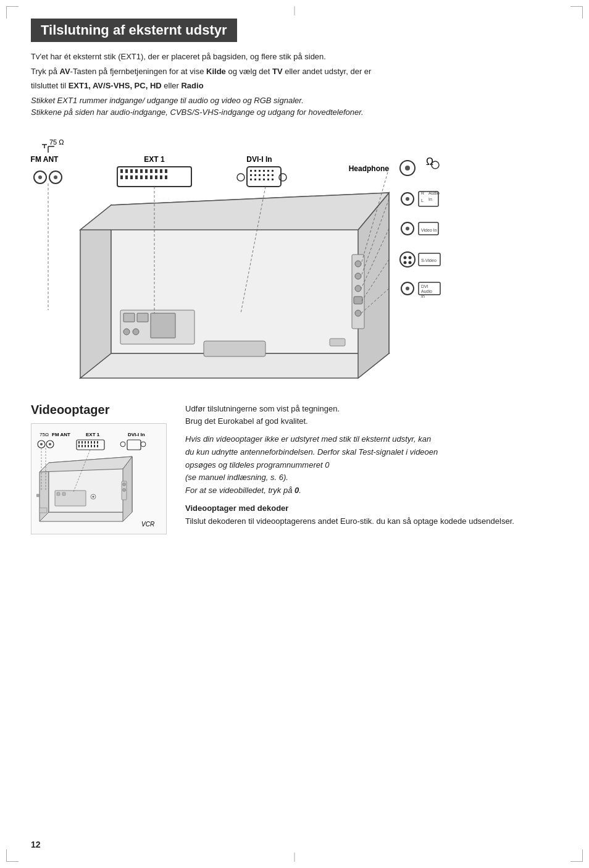 The image size is (589, 868). I want to click on intro-line5: Stikkene på siden har audio-indgange, CV…, so click(294, 112).